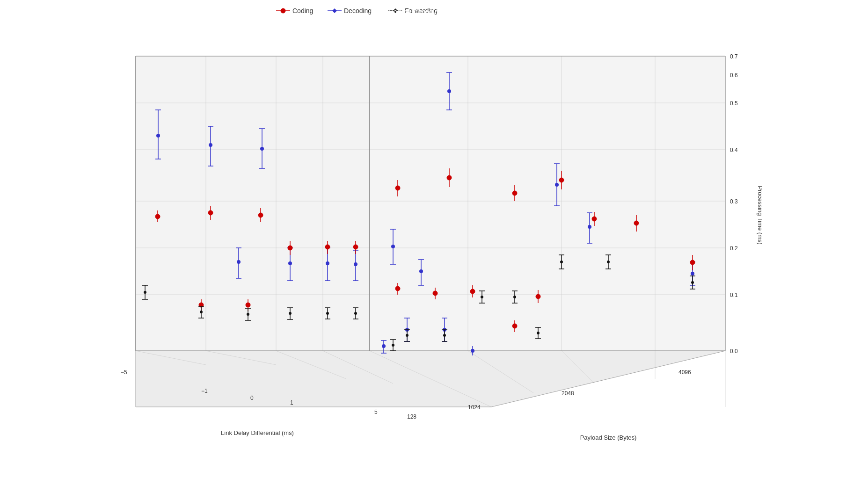 The height and width of the screenshot is (478, 868). I want to click on x-tick-neg5: −5, so click(124, 372).